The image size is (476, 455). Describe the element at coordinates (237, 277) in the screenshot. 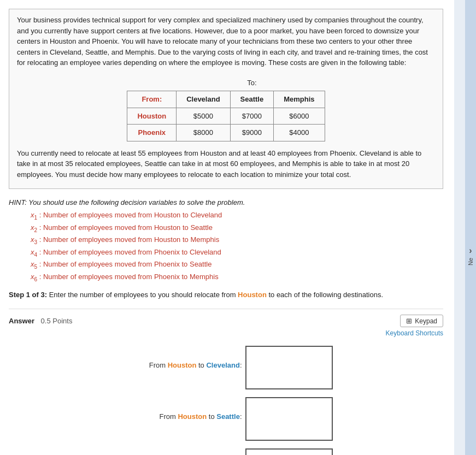

I see `var-6: x6 : Number of employees moved from Phoe…` at that location.